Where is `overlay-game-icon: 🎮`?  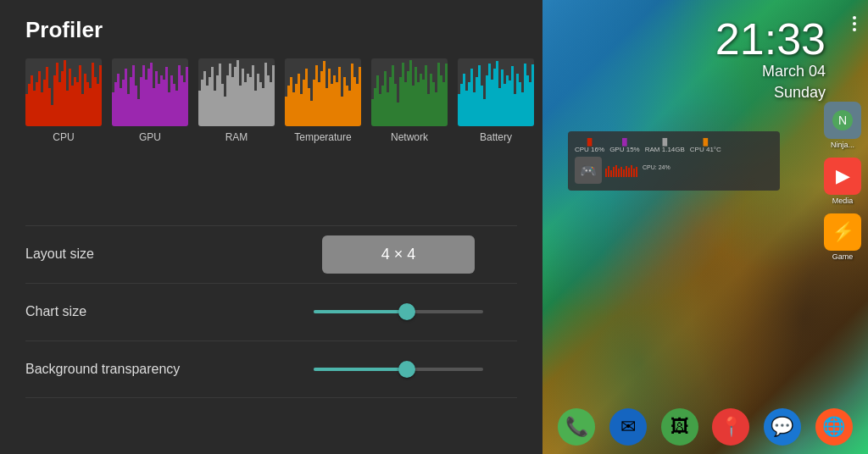 overlay-game-icon: 🎮 is located at coordinates (588, 170).